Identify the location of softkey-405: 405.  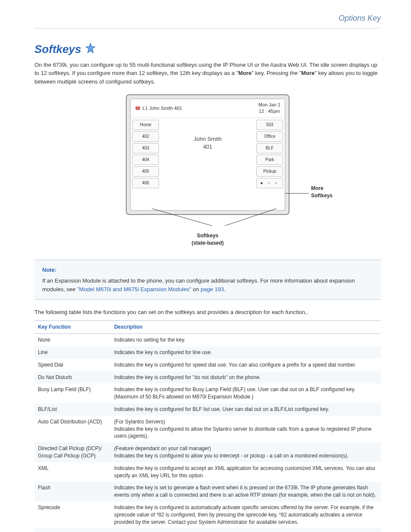
(146, 171).